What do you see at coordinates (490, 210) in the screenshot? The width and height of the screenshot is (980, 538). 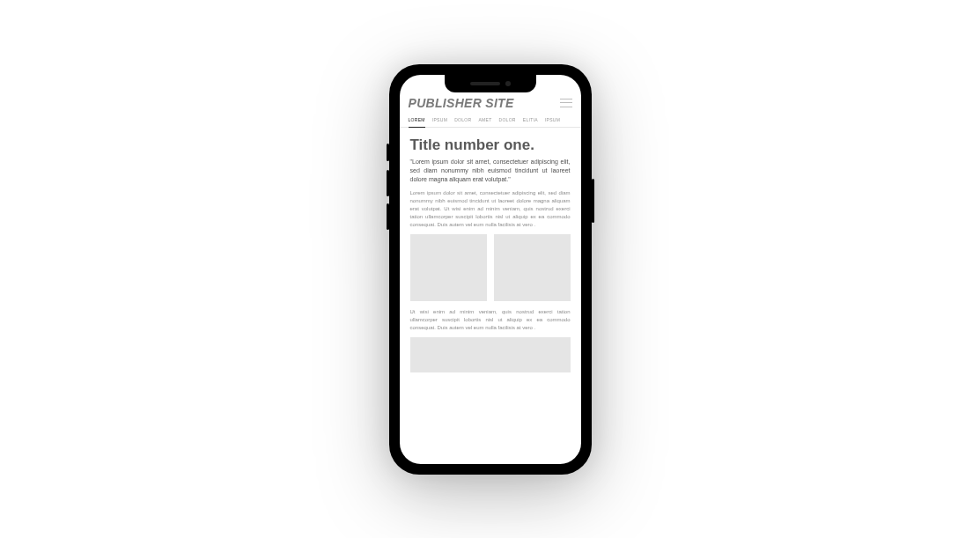 I see `article-paragraph: Lorem ipsum dolor sit amet, consectetuer…` at bounding box center [490, 210].